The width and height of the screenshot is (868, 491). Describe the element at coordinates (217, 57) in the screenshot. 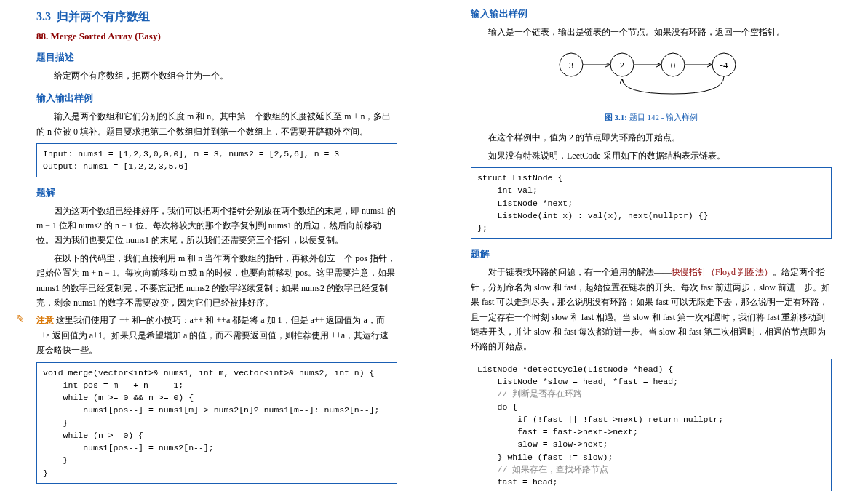

I see `subheading-description: 题目描述` at that location.